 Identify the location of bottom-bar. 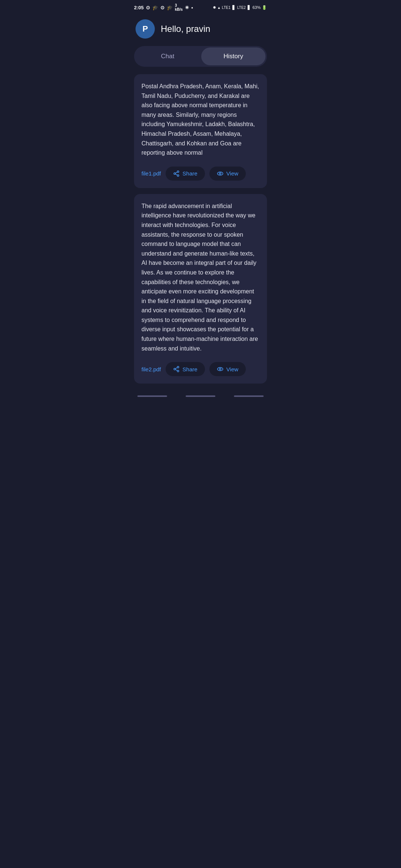
(200, 395).